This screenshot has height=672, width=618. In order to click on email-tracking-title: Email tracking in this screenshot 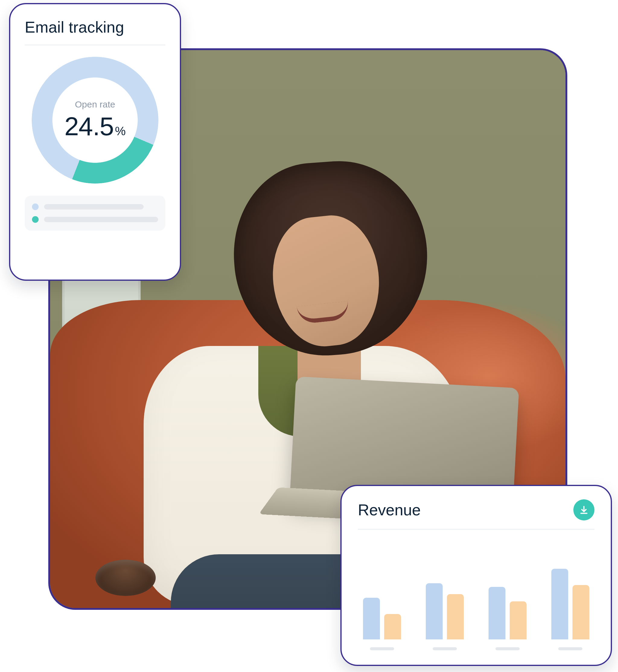, I will do `click(95, 27)`.